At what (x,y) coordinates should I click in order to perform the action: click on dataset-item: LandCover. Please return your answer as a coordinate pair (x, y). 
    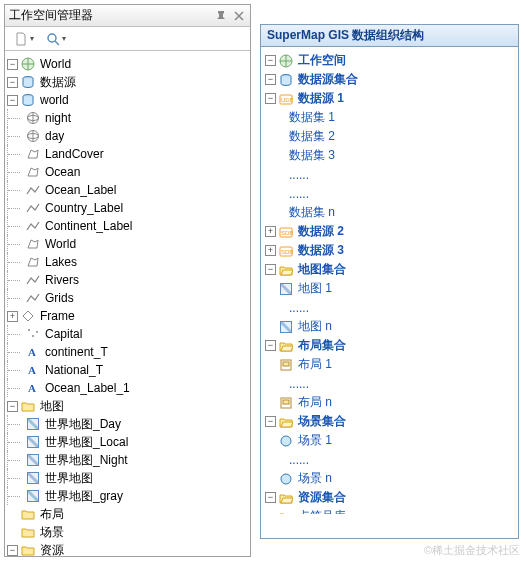
    Looking at the image, I should click on (74, 154).